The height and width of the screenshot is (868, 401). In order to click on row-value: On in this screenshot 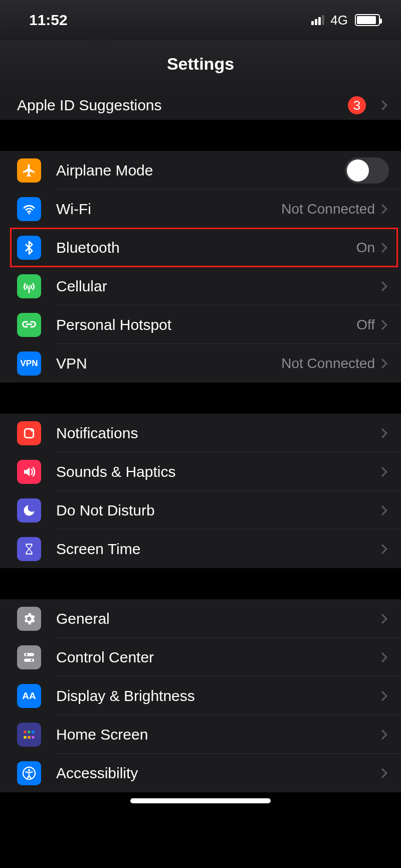, I will do `click(366, 248)`.